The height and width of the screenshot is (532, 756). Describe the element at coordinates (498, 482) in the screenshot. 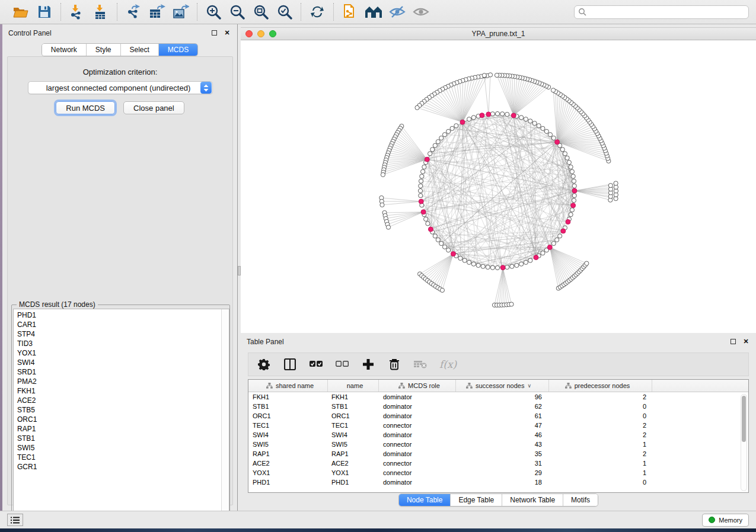

I see `table-row: PHD1PHD1dominator180` at that location.